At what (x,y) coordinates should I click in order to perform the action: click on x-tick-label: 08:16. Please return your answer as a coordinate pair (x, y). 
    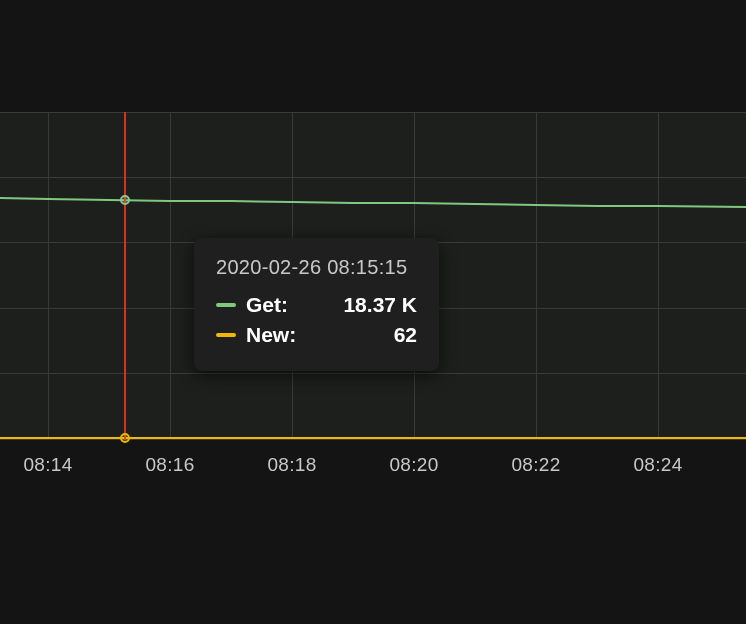
    Looking at the image, I should click on (170, 465).